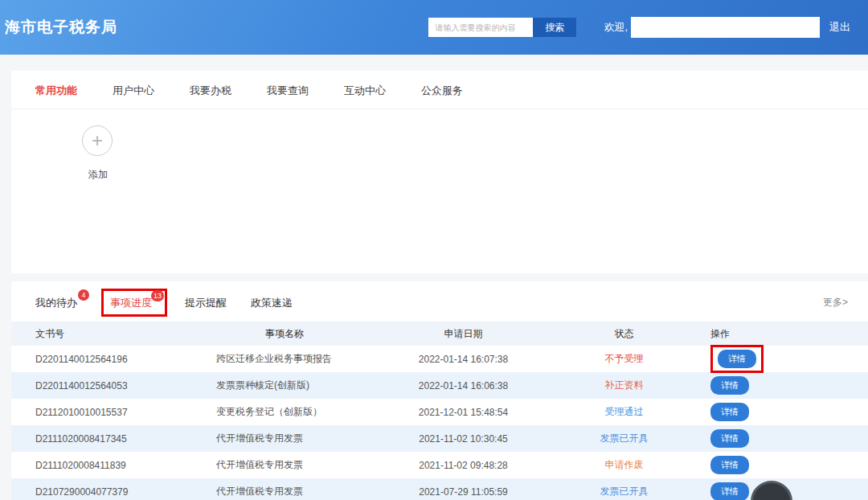 The image size is (868, 500). I want to click on panel-tabs: 我的待办 4 事项进度 13 提示提醒 政策速递 更多>, so click(440, 301).